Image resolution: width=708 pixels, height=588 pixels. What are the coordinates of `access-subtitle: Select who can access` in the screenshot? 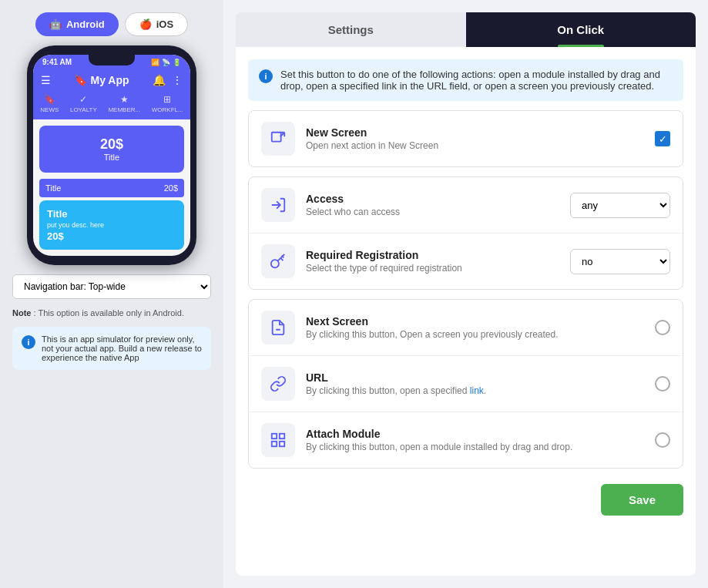 It's located at (433, 212).